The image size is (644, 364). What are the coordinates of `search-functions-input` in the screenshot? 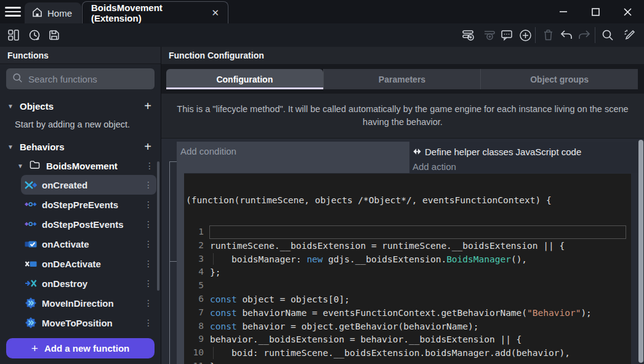 It's located at (90, 79).